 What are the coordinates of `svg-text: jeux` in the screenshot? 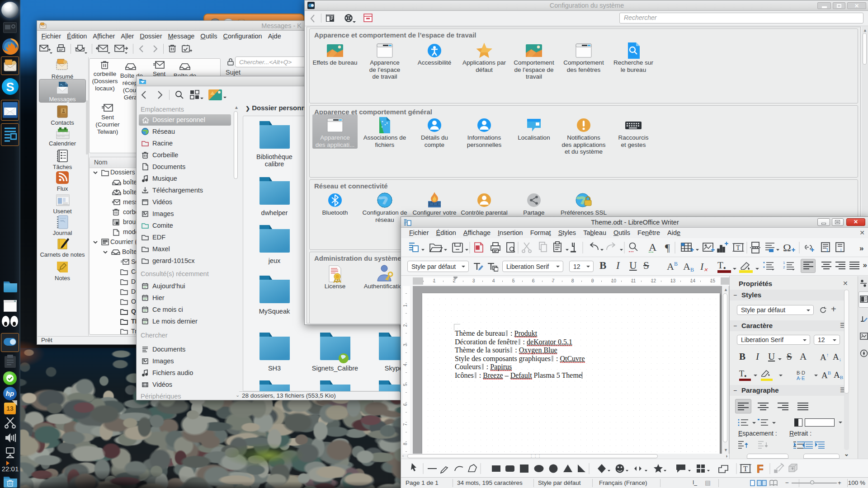 It's located at (274, 261).